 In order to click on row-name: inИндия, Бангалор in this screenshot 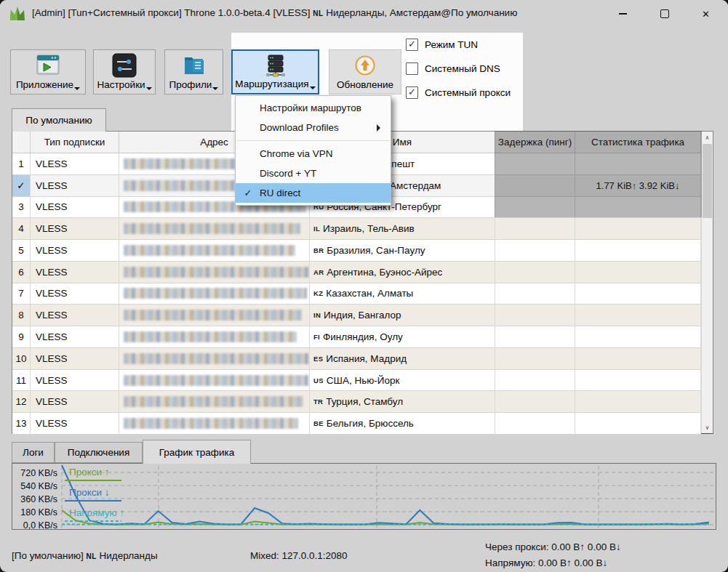, I will do `click(403, 315)`.